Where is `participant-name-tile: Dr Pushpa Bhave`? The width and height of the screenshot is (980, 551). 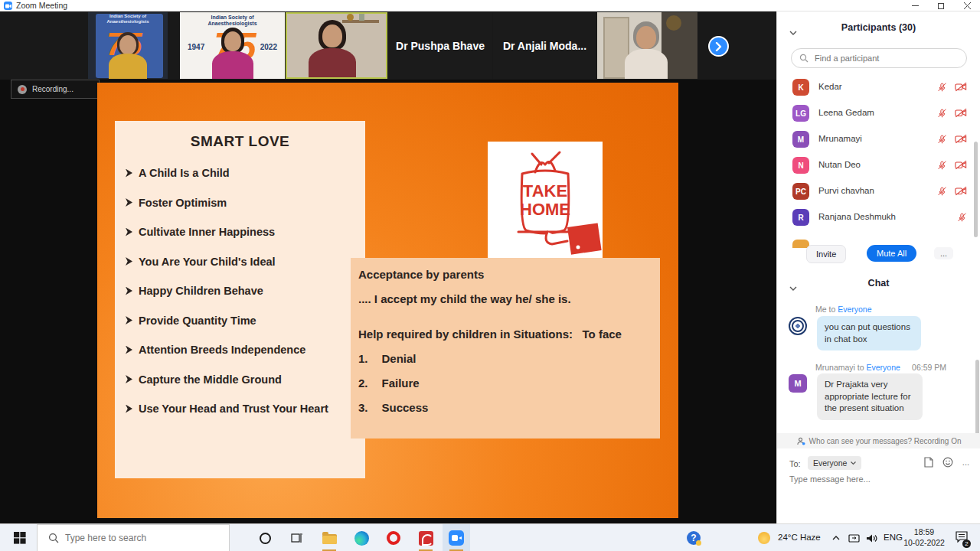
participant-name-tile: Dr Pushpa Bhave is located at coordinates (440, 46).